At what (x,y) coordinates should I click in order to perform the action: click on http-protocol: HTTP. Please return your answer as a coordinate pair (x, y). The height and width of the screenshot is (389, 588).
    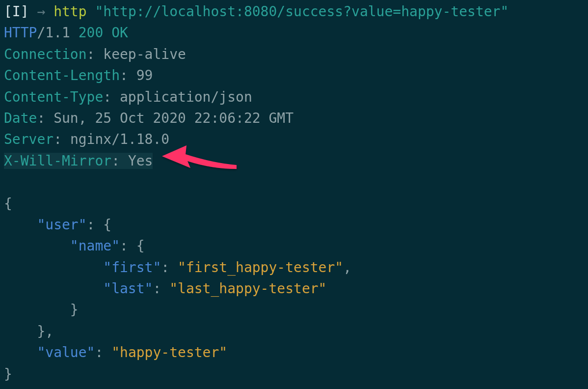
    Looking at the image, I should click on (21, 32).